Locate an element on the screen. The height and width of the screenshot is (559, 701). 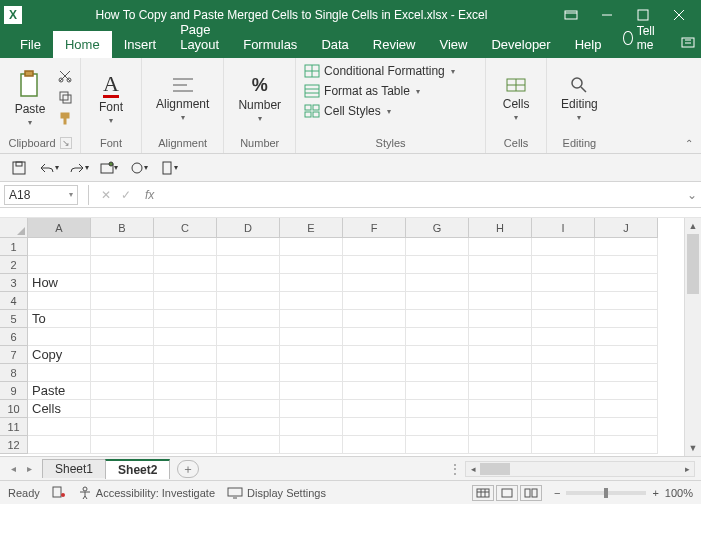
cell-H2 is located at coordinates (500, 265).